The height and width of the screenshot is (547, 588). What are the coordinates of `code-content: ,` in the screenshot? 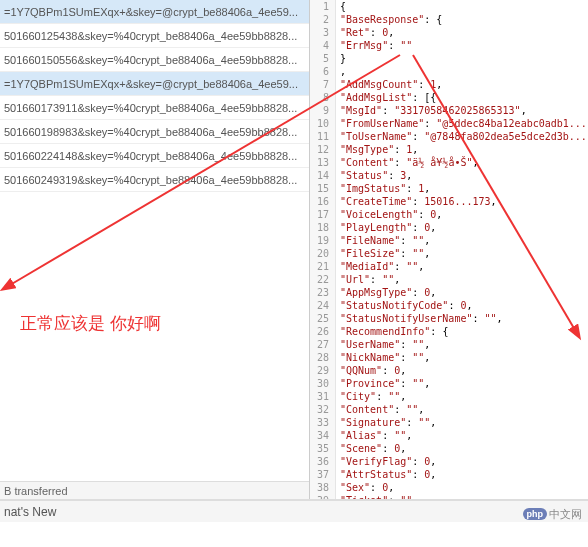 It's located at (341, 72).